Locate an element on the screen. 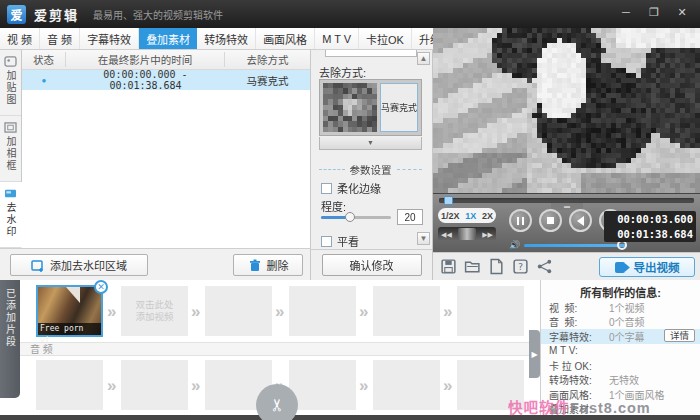 This screenshot has width=700, height=420. minimize-button: ─ is located at coordinates (626, 12).